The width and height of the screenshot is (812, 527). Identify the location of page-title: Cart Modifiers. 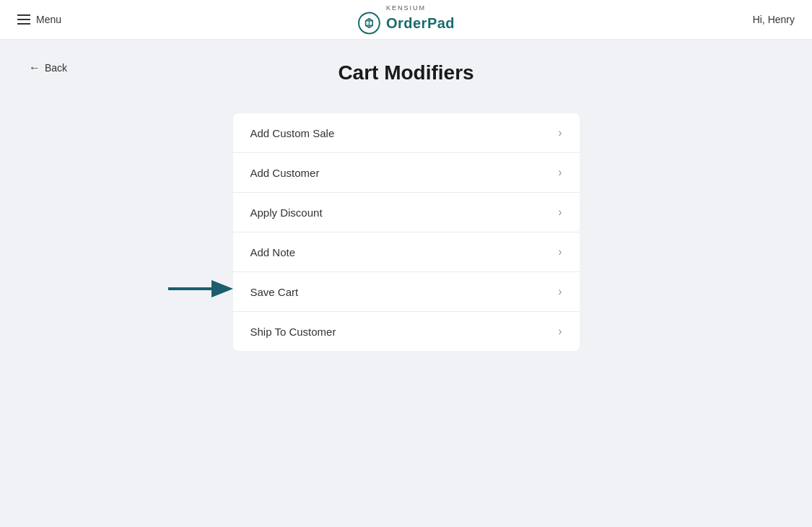
(406, 73).